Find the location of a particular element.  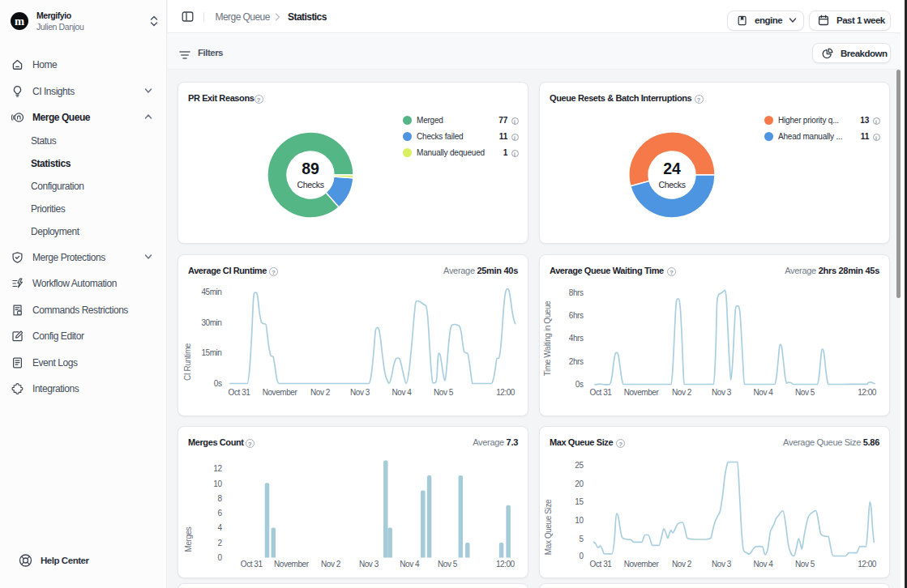

svg-text: 8 is located at coordinates (220, 499).